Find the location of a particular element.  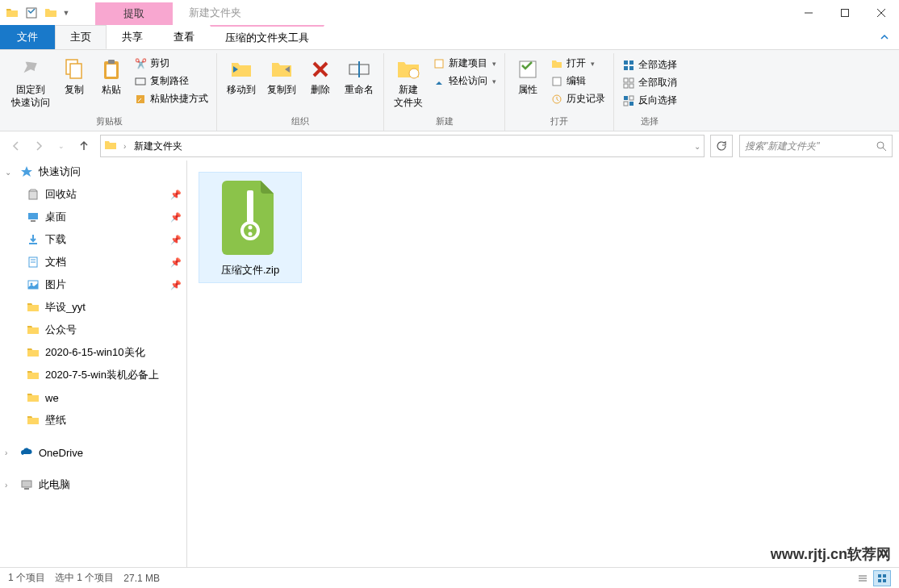

ribbon-group-new: 新建 文件夹 新建项目▾ 轻松访问▾ 新建 is located at coordinates (445, 92).